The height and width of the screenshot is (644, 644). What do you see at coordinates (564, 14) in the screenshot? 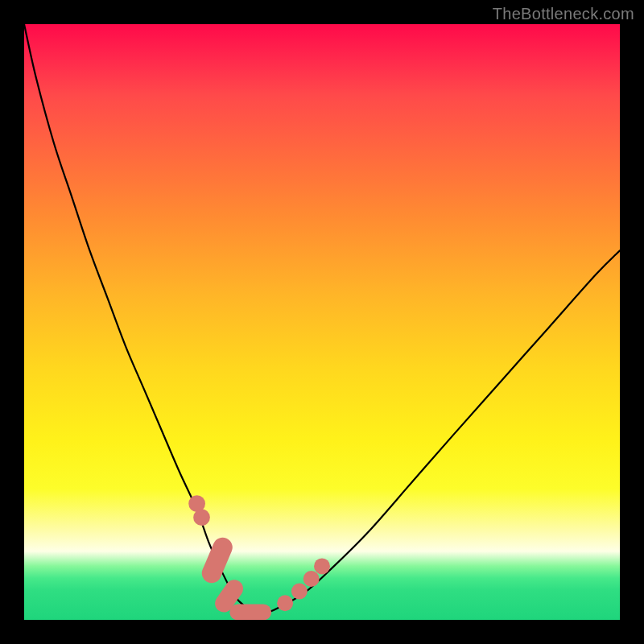
I see `watermark-text: TheBottleneck.com` at bounding box center [564, 14].